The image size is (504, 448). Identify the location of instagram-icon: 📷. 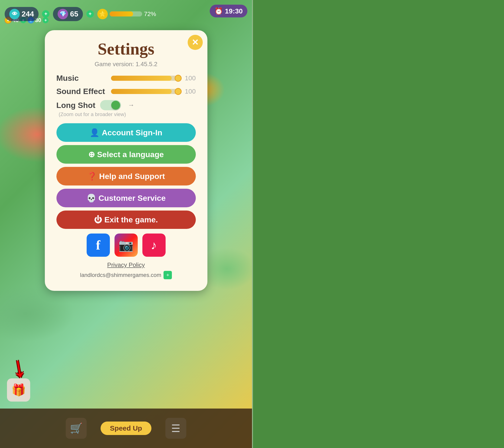
(126, 245).